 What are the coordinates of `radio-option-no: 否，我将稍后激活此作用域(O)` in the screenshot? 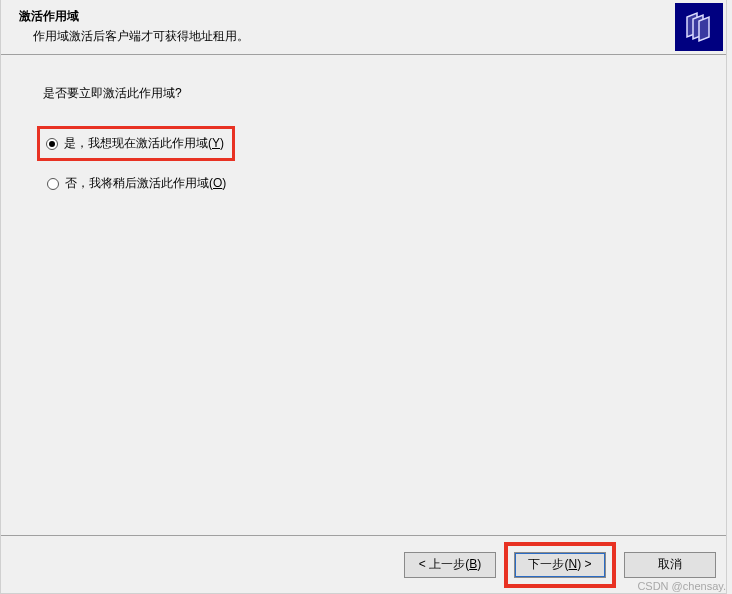 It's located at (136, 184).